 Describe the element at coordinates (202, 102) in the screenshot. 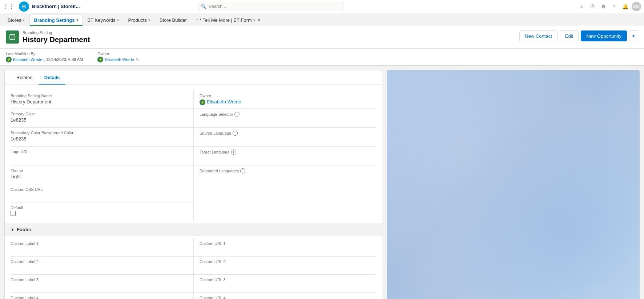

I see `owner-field-icon: ⚡` at that location.